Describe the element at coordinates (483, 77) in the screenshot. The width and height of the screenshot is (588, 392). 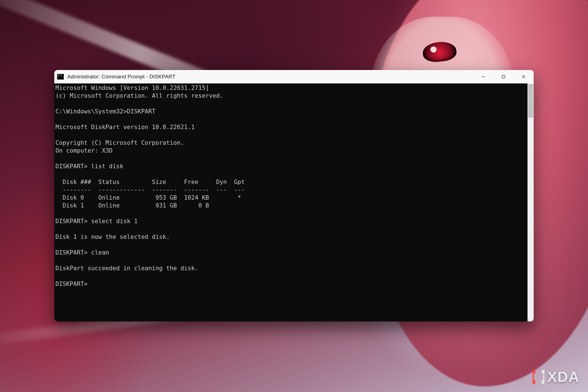
I see `minimize-button` at that location.